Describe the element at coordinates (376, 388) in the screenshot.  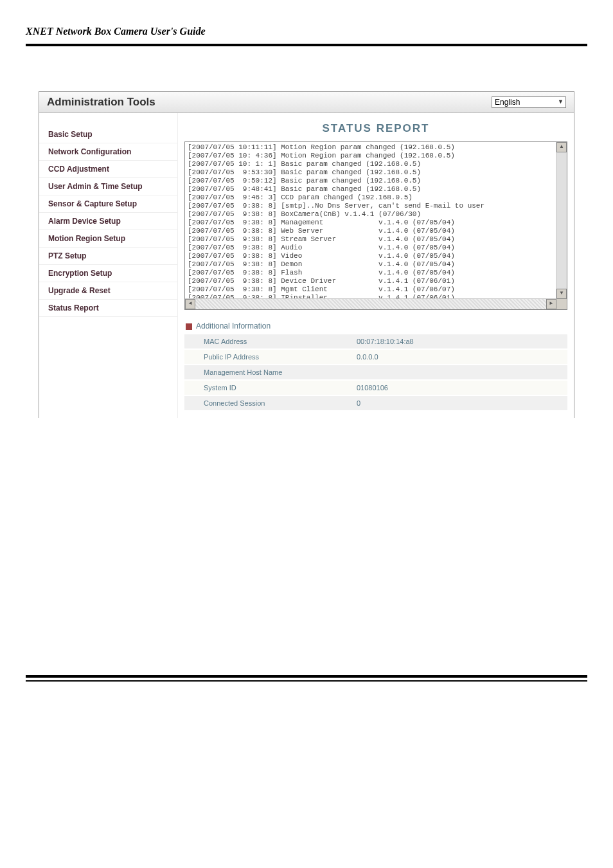
I see `table-row: System ID 01080106` at that location.